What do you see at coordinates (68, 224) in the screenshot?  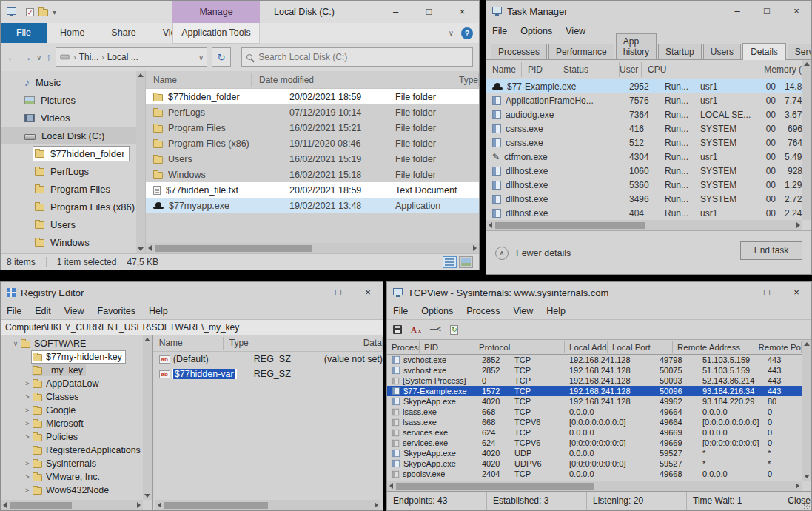 I see `sidebar-item: Users` at bounding box center [68, 224].